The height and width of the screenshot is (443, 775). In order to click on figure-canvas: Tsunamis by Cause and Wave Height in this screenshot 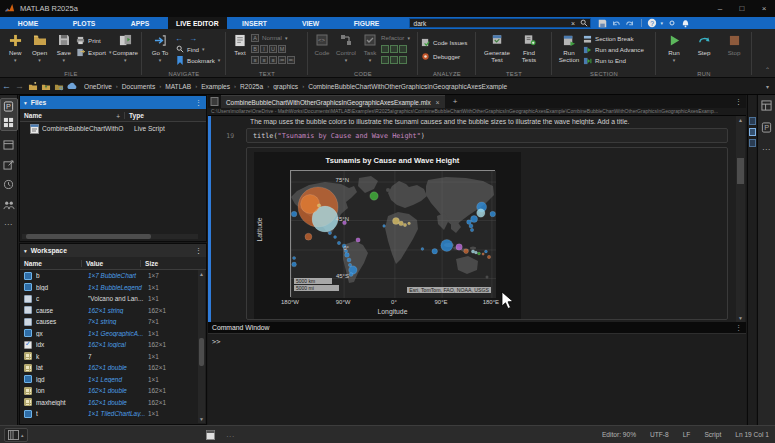, I will do `click(388, 236)`.